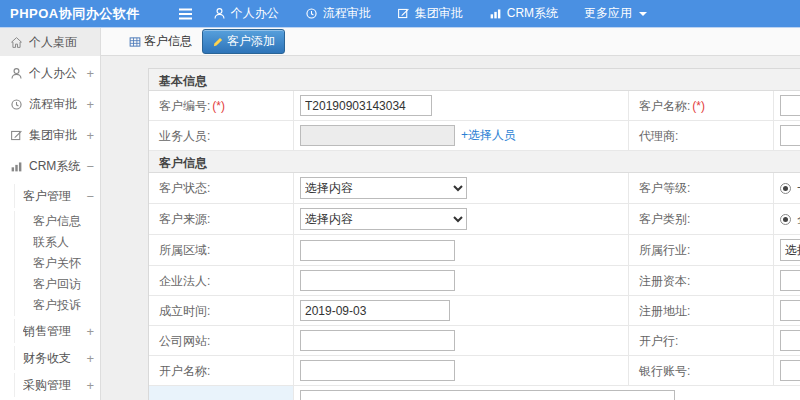 The height and width of the screenshot is (400, 800). Describe the element at coordinates (56, 104) in the screenshot. I see `sidebar-item-label: 流程审批` at that location.